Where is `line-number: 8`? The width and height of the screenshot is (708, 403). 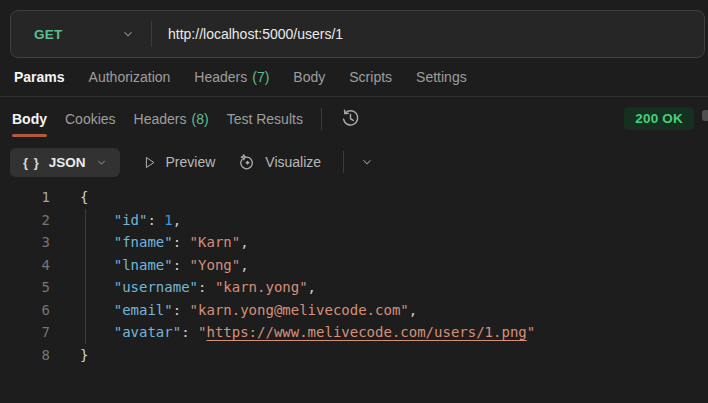
line-number: 8 is located at coordinates (25, 356).